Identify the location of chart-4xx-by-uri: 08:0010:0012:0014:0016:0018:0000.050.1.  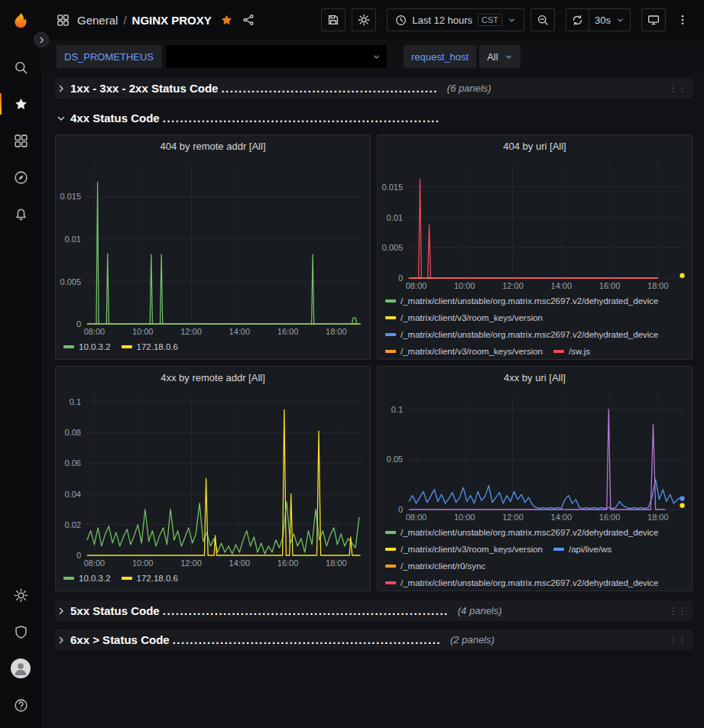
(535, 455).